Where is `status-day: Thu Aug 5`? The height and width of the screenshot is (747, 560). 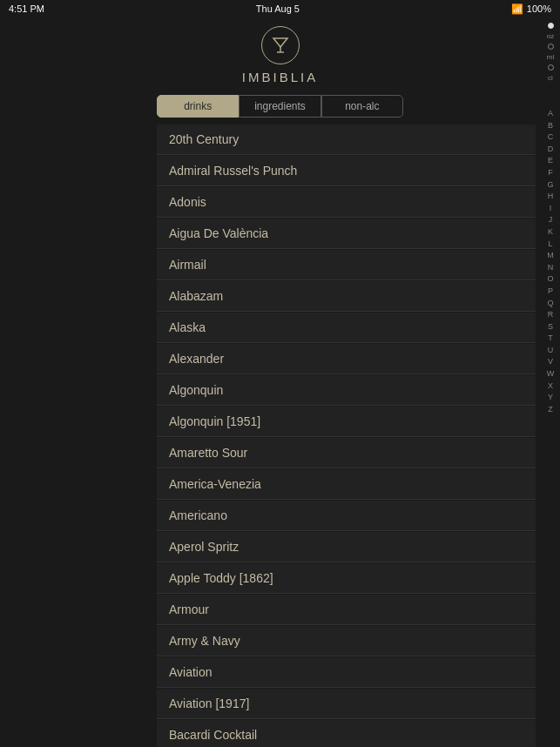
status-day: Thu Aug 5 is located at coordinates (278, 9).